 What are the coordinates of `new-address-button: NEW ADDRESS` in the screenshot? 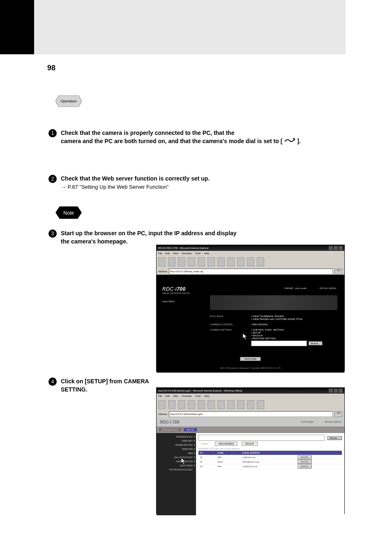 It's located at (226, 444).